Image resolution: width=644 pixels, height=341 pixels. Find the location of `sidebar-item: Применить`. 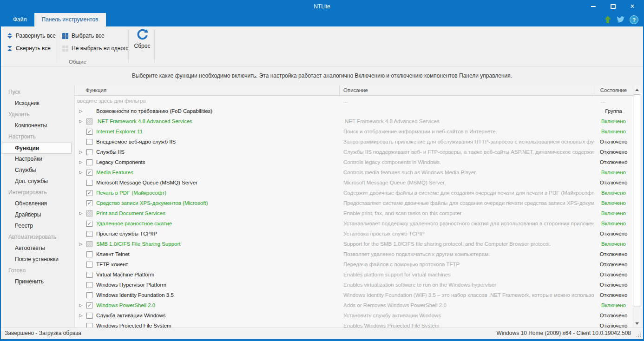

sidebar-item: Применить is located at coordinates (38, 282).